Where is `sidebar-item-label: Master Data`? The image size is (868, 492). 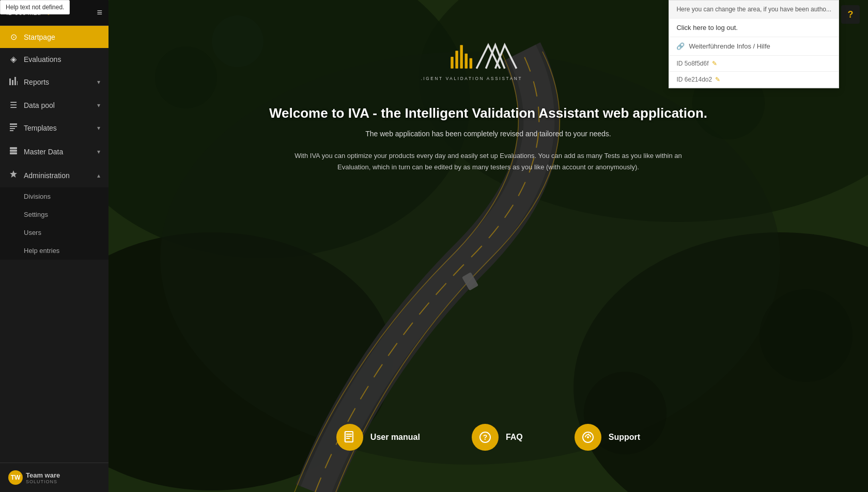
sidebar-item-label: Master Data is located at coordinates (58, 152).